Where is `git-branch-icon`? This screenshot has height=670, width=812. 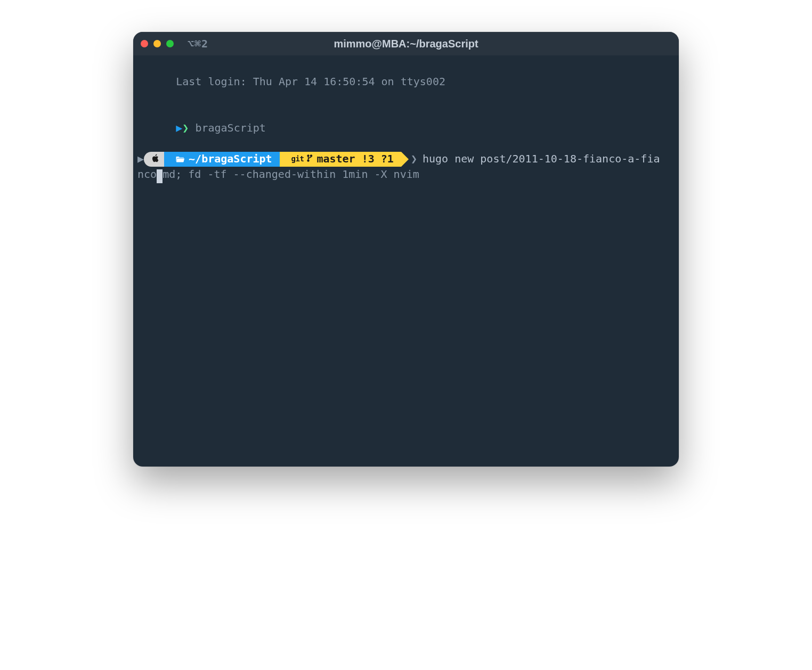 git-branch-icon is located at coordinates (310, 159).